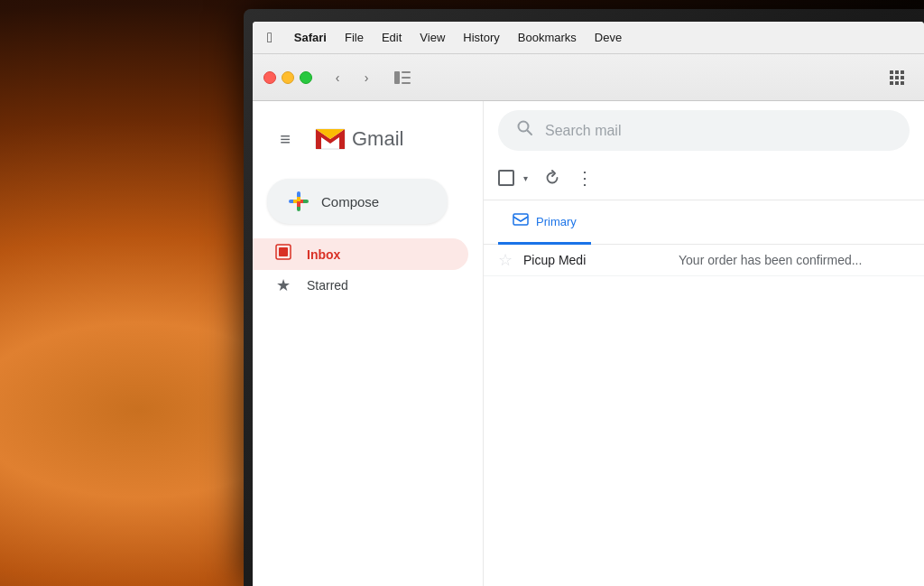 The image size is (924, 586). I want to click on compose-label: Compose, so click(350, 202).